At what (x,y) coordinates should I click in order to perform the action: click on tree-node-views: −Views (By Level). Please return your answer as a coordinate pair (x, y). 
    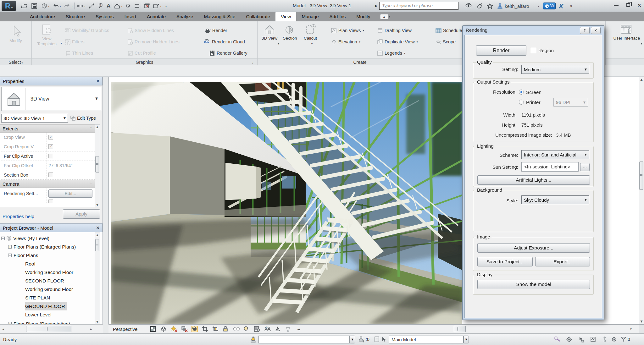
    Looking at the image, I should click on (25, 238).